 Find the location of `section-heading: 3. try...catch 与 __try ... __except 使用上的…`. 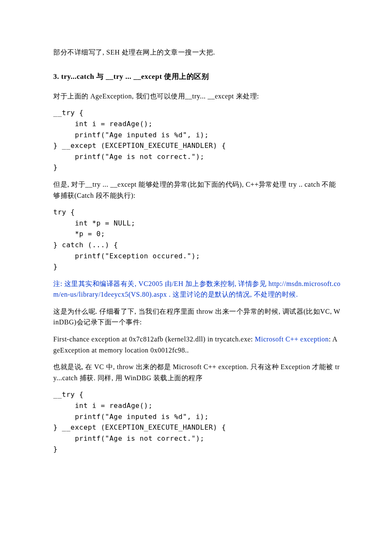

section-heading: 3. try...catch 与 __try ... __except 使用上的… is located at coordinates (197, 77).